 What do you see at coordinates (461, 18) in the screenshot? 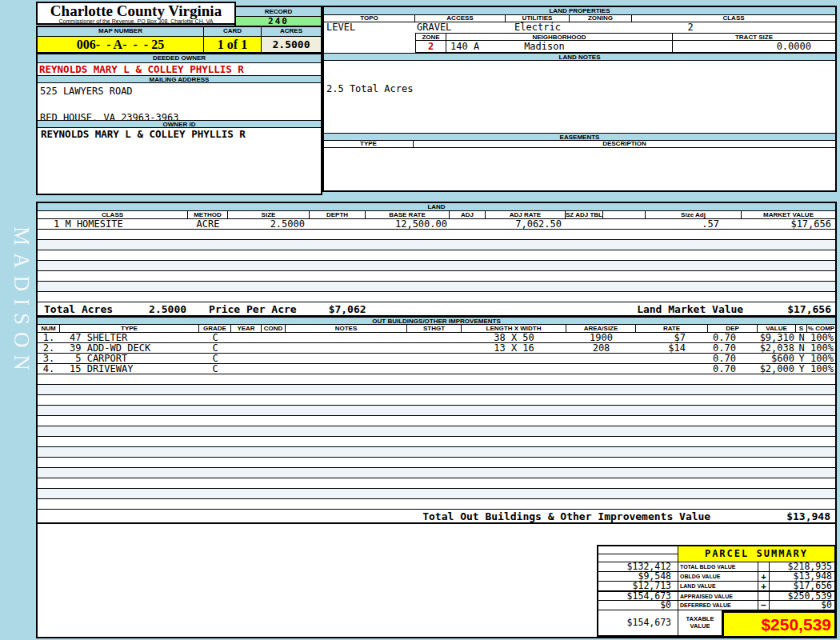
I see `col-header-access: ACCESS` at bounding box center [461, 18].